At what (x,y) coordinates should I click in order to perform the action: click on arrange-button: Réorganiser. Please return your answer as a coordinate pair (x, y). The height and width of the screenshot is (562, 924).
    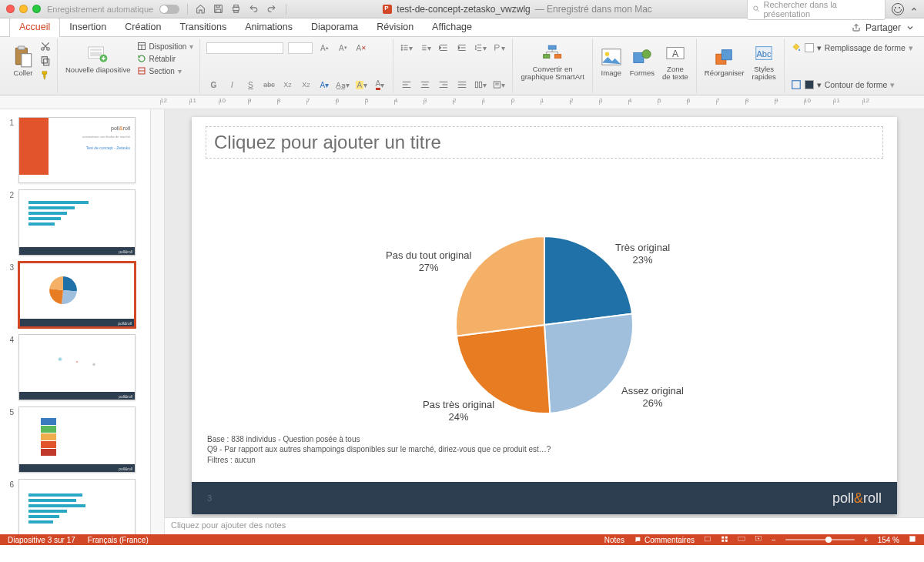
    Looking at the image, I should click on (725, 62).